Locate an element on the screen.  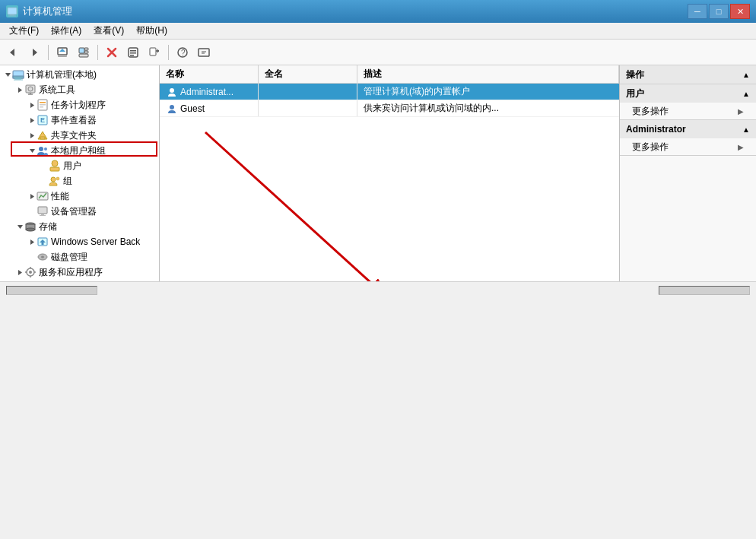
help-button: ? is located at coordinates (183, 52).